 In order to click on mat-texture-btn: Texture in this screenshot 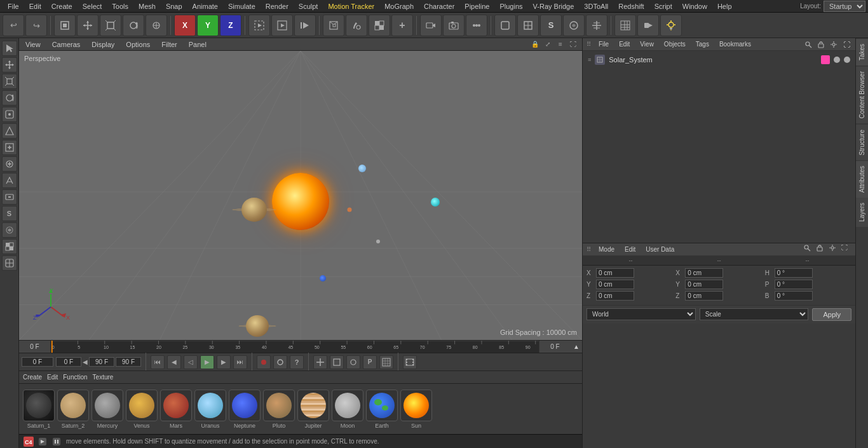, I will do `click(103, 377)`.